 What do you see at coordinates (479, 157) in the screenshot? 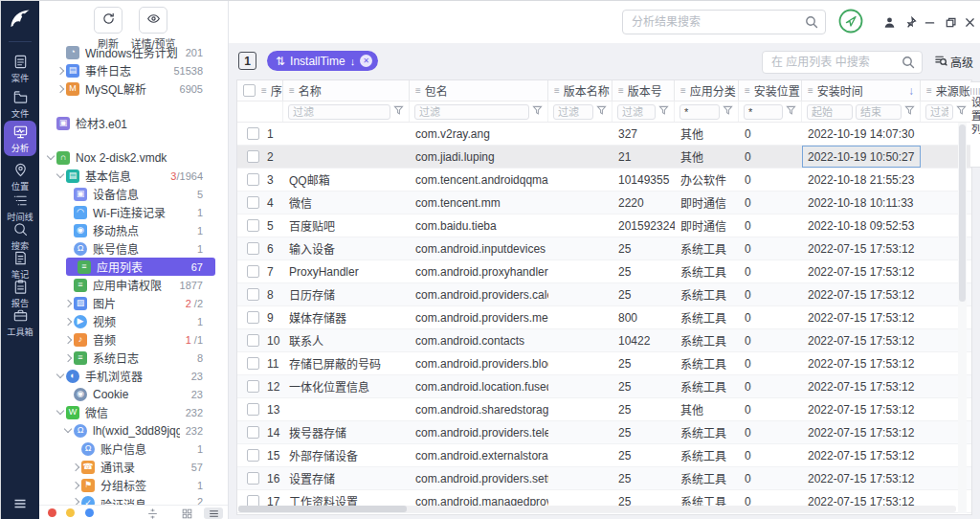
I see `cell-pkg: com.jiadi.luping` at bounding box center [479, 157].